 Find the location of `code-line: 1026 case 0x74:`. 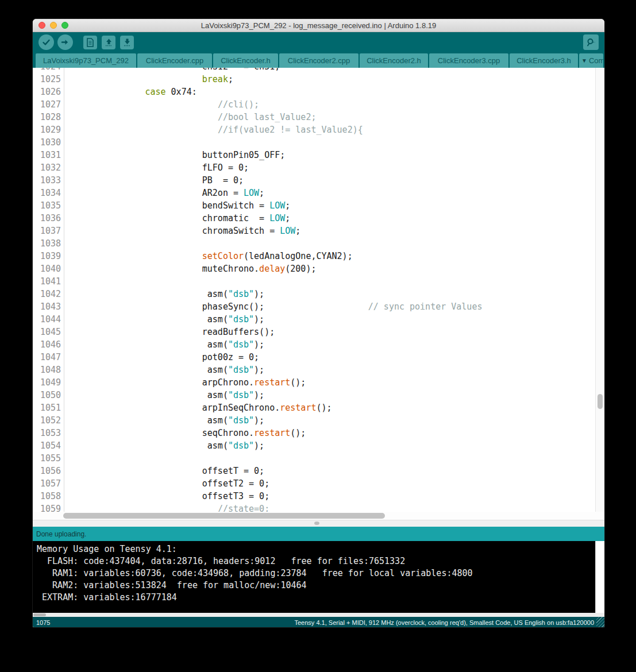

code-line: 1026 case 0x74: is located at coordinates (314, 92).